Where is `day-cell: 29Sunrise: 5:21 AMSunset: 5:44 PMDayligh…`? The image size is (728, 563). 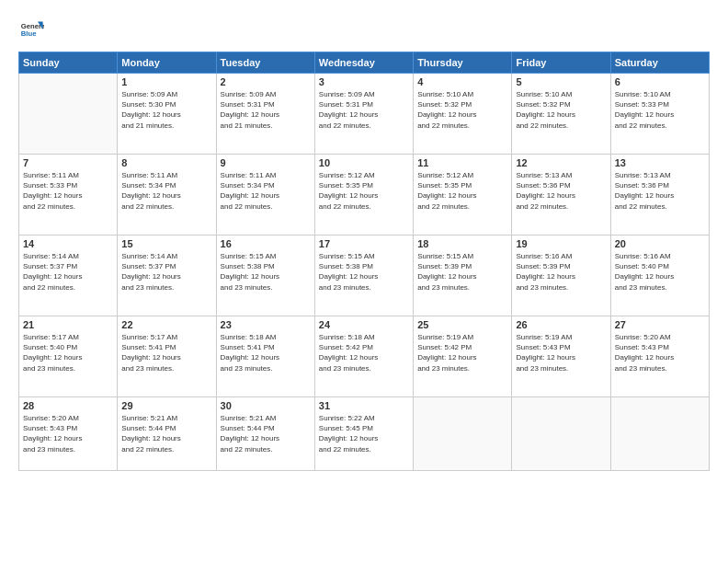
day-cell: 29Sunrise: 5:21 AMSunset: 5:44 PMDayligh… is located at coordinates (167, 434).